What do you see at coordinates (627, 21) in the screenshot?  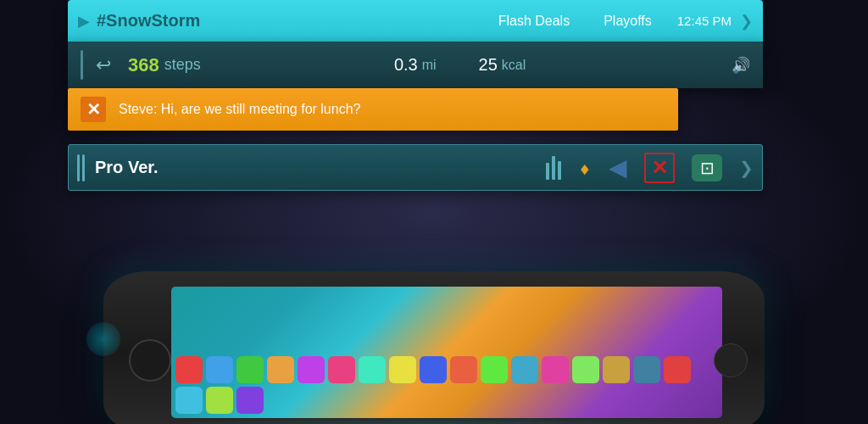 I see `ticker-playoffs-text: Playoffs` at bounding box center [627, 21].